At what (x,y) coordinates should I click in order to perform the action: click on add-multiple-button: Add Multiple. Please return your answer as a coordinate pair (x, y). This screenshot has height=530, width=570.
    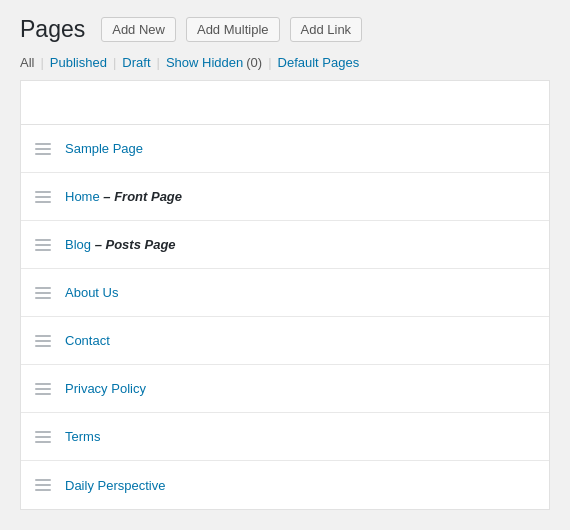
    Looking at the image, I should click on (233, 30).